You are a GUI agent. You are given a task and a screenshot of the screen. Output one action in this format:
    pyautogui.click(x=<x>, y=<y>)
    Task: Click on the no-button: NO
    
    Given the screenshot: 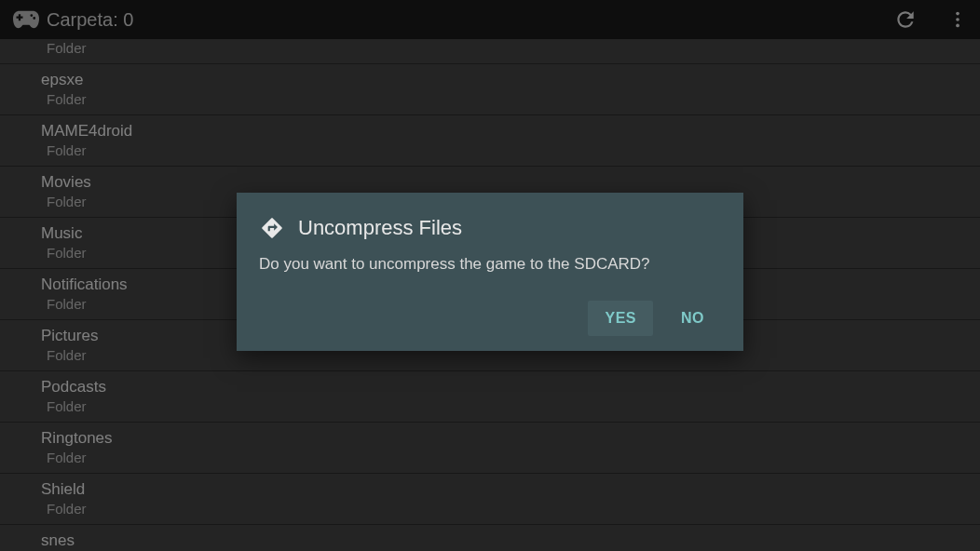 What is the action you would take?
    pyautogui.click(x=693, y=318)
    